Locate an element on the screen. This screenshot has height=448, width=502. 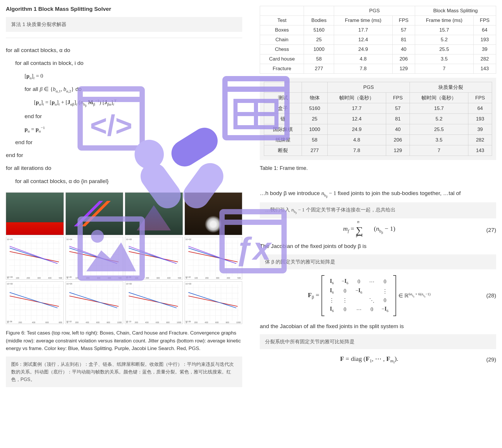
jitter-graph: 1E+051E-02 02004006008001000 is located at coordinates (94, 303).